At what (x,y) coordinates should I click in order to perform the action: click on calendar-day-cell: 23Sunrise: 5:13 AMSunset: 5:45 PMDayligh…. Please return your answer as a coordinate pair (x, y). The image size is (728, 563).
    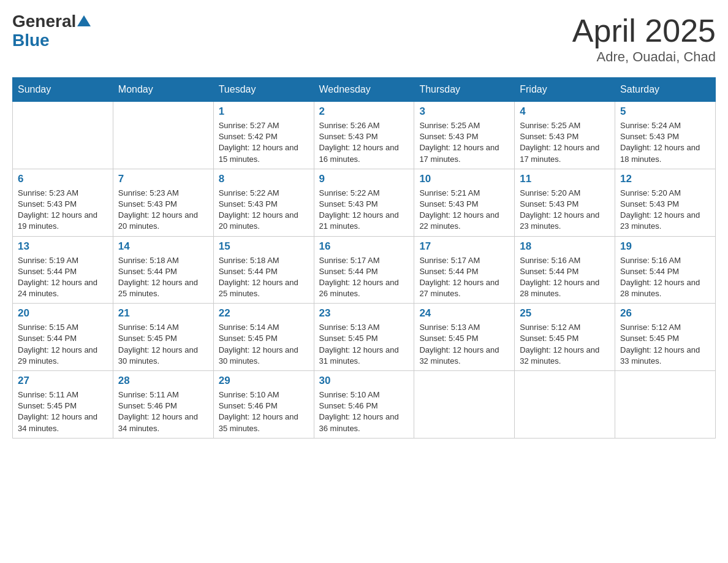
    Looking at the image, I should click on (364, 337).